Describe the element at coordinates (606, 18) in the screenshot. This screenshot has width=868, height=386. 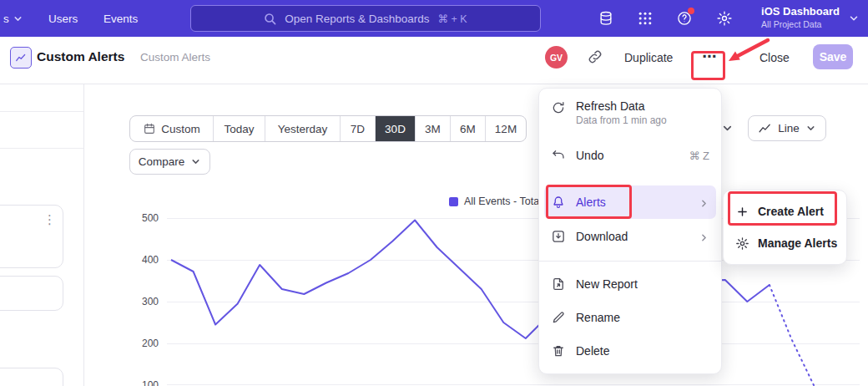
I see `data-management-icon` at that location.